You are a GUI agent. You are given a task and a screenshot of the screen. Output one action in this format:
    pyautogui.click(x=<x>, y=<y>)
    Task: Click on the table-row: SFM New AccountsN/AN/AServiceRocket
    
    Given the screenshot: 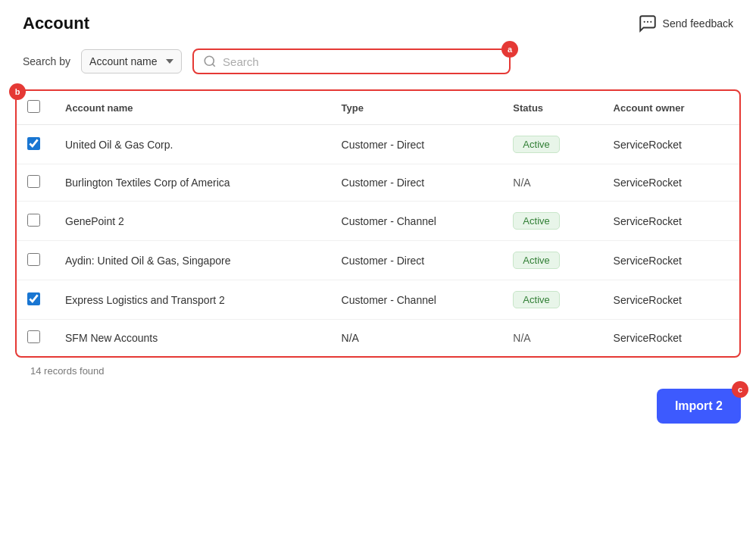 What is the action you would take?
    pyautogui.click(x=378, y=338)
    